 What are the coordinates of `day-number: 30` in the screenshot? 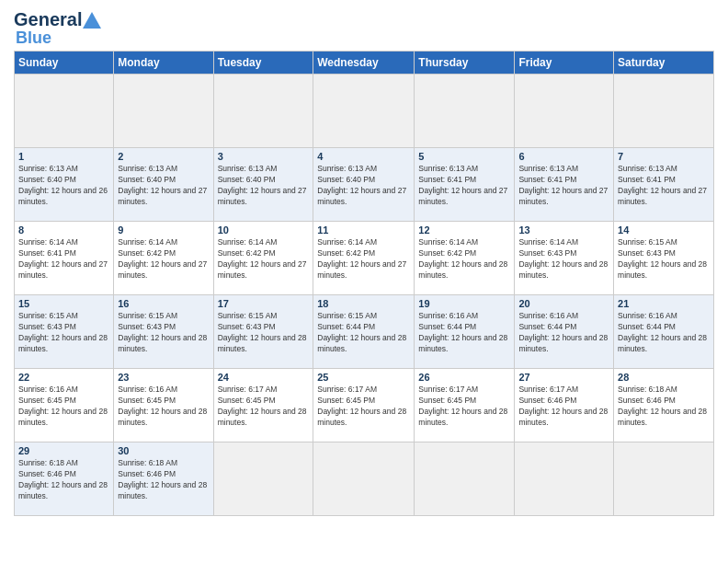 It's located at (164, 451).